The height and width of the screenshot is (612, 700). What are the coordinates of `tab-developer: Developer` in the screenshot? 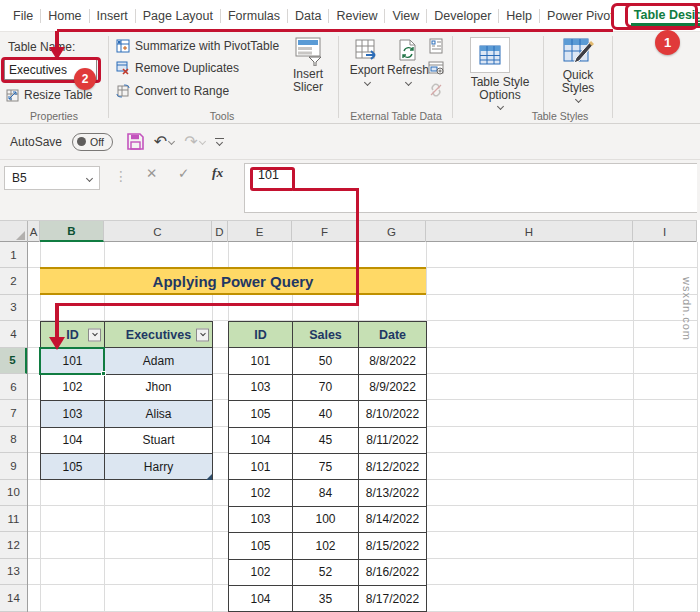 It's located at (462, 16).